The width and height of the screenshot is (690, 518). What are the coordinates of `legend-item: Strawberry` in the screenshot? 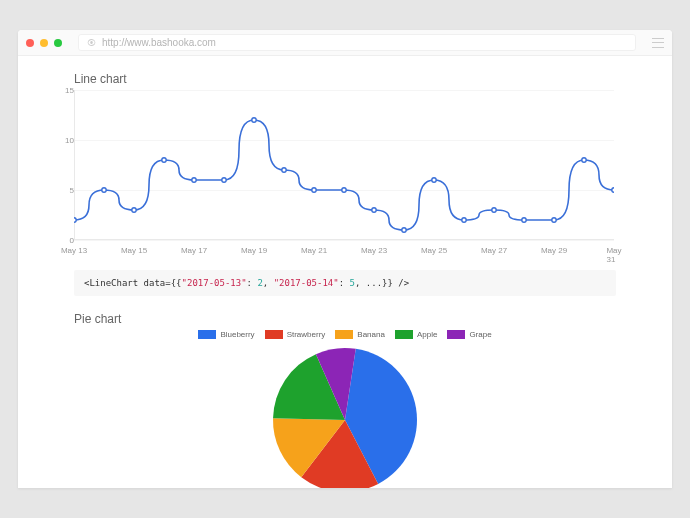 It's located at (296, 334).